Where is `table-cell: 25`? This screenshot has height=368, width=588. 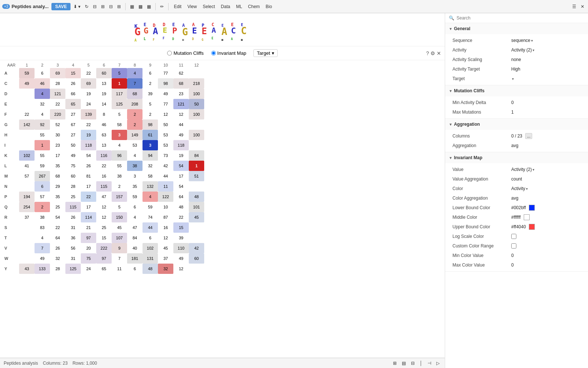
table-cell: 25 is located at coordinates (58, 207).